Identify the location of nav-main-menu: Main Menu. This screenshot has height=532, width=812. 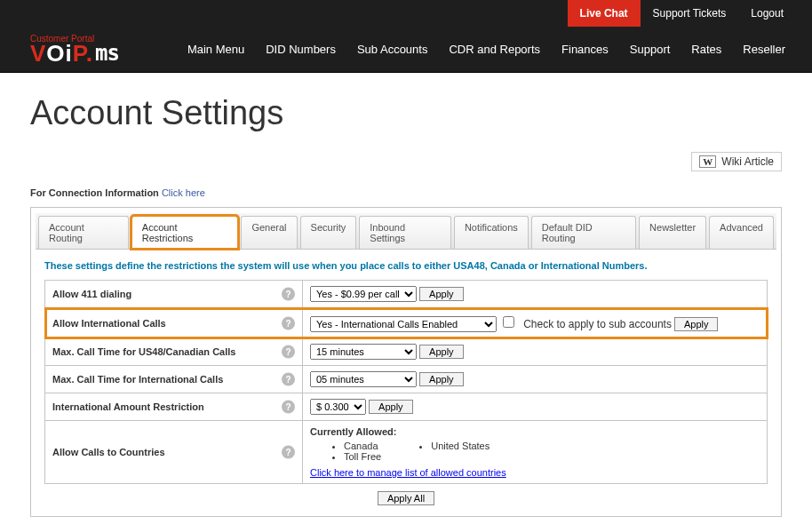
(216, 50).